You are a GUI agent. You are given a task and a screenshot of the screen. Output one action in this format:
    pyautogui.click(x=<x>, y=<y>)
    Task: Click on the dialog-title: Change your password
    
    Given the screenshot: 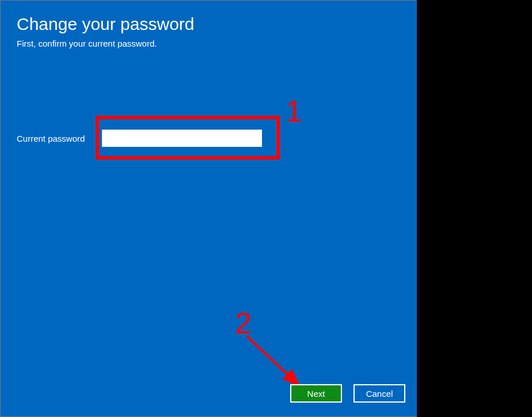 What is the action you would take?
    pyautogui.click(x=208, y=24)
    